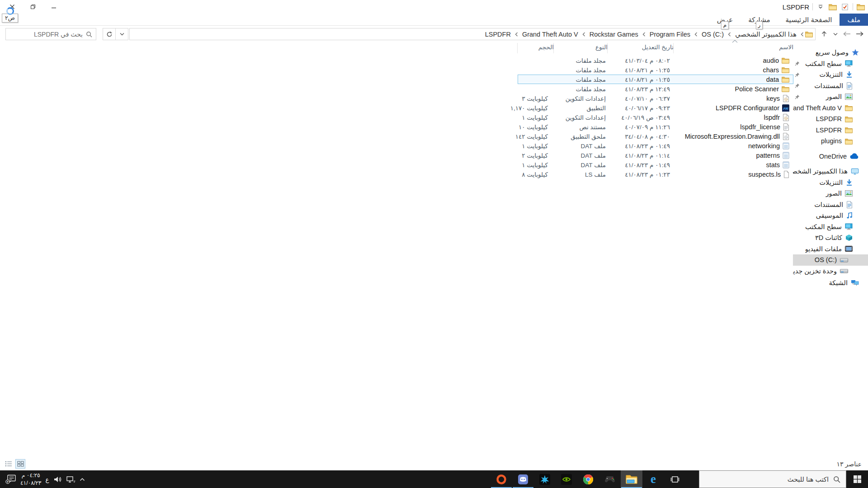 Image resolution: width=868 pixels, height=488 pixels. What do you see at coordinates (20, 464) in the screenshot?
I see `thumbnails-view-button` at bounding box center [20, 464].